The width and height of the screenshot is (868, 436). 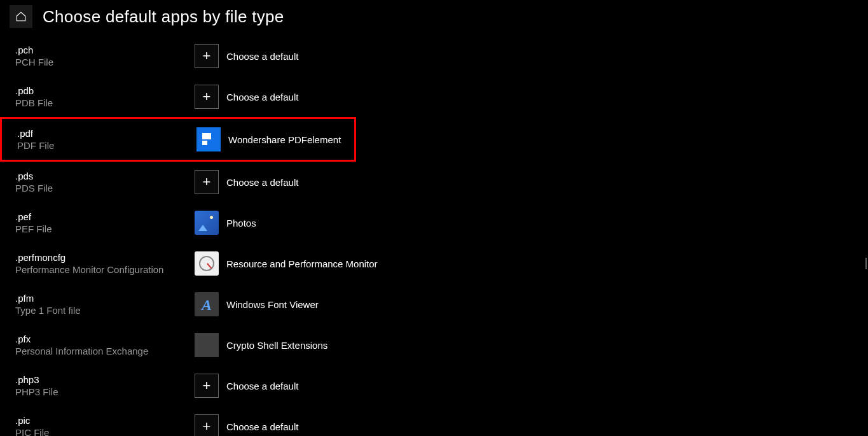 What do you see at coordinates (105, 311) in the screenshot?
I see `extension-description: Type 1 Font file` at bounding box center [105, 311].